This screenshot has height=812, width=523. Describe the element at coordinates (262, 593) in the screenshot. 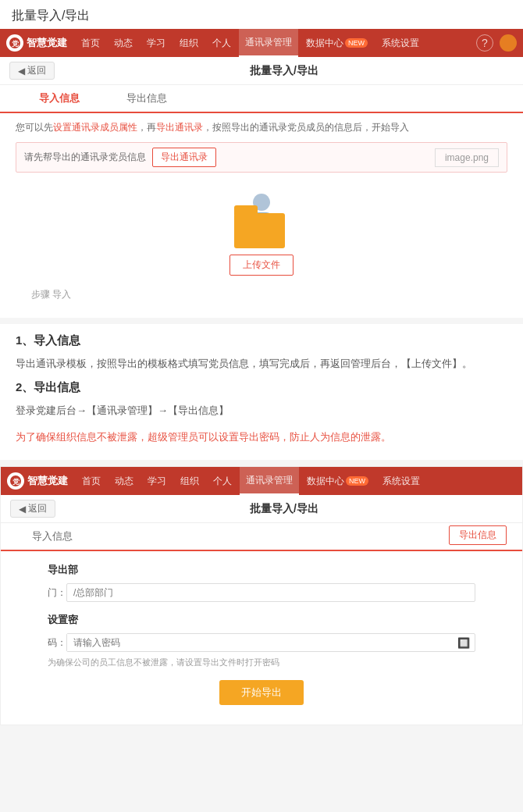

I see `export-dept-row: 门：` at that location.